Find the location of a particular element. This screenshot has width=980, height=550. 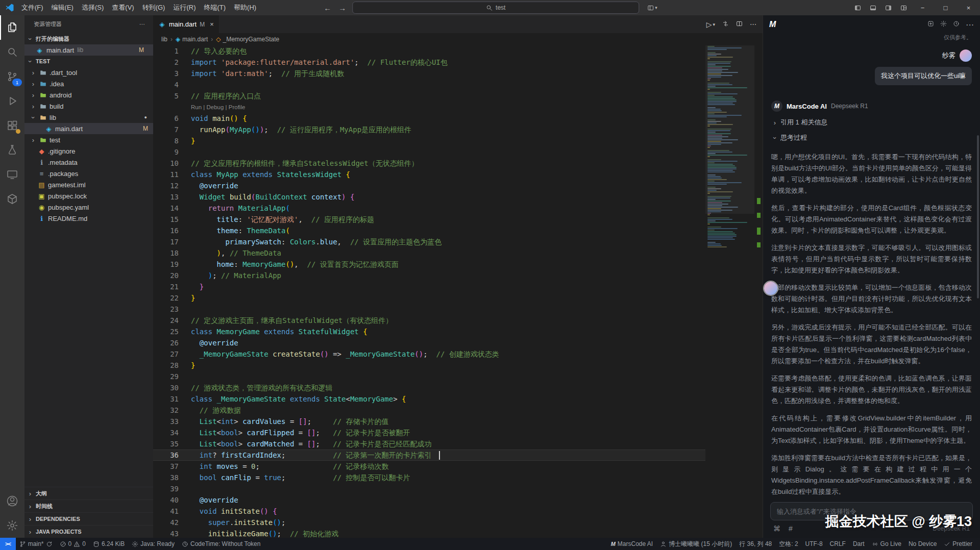

close-button: × is located at coordinates (969, 8).